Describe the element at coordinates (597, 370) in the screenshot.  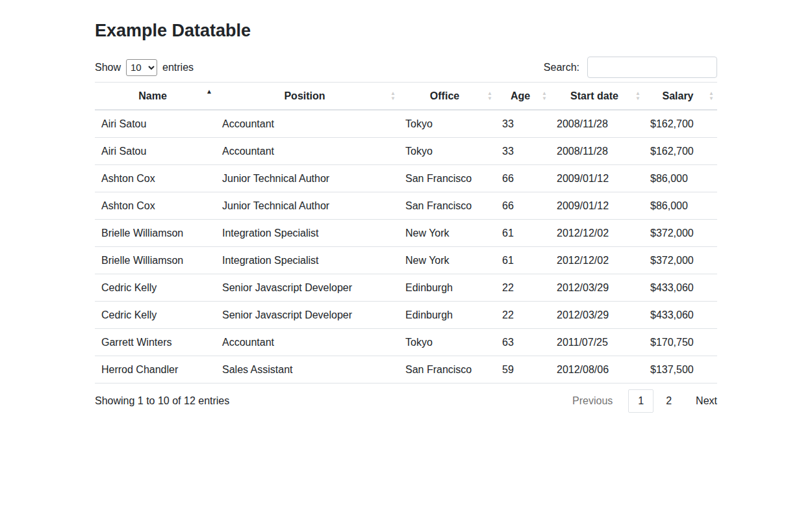
I see `table-cell: 2012/08/06` at that location.